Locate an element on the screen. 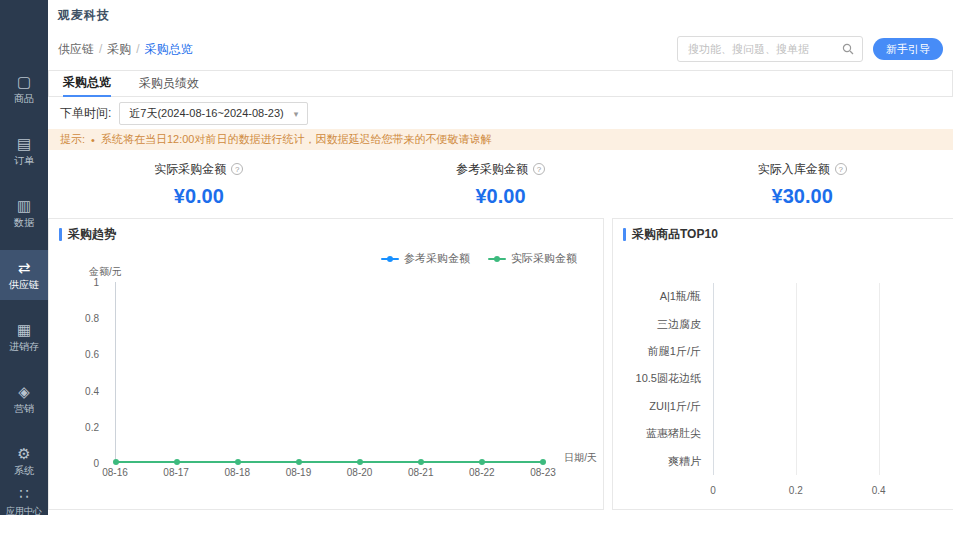  category-labels: A|1瓶/瓶 三边腐皮 前腿1斤/斤 10.5圆花边纸 ZUI|1斤/斤 蓝惠猪… is located at coordinates (663, 379).